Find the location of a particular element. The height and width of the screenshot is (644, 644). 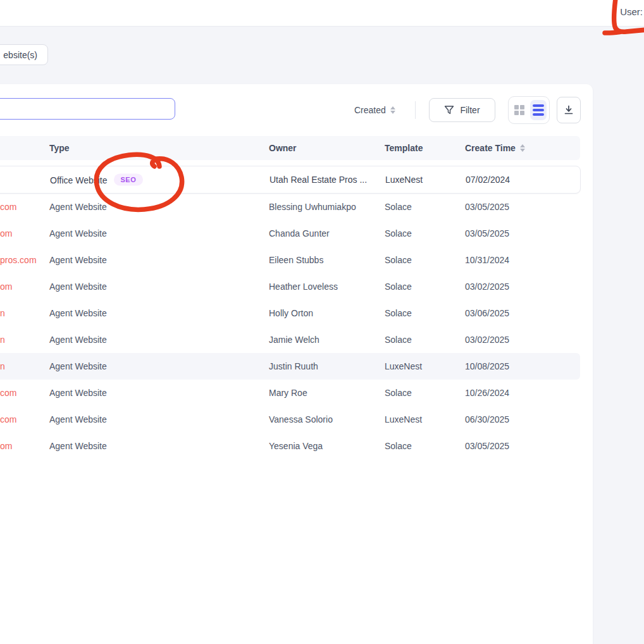

create-time: 03/06/2025 is located at coordinates (487, 313).